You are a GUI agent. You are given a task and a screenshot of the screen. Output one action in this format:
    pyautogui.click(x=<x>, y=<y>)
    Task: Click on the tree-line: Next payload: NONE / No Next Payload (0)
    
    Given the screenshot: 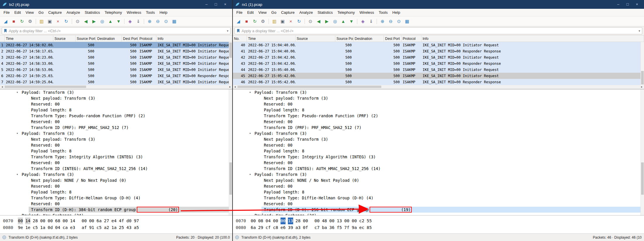 What is the action you would take?
    pyautogui.click(x=116, y=180)
    